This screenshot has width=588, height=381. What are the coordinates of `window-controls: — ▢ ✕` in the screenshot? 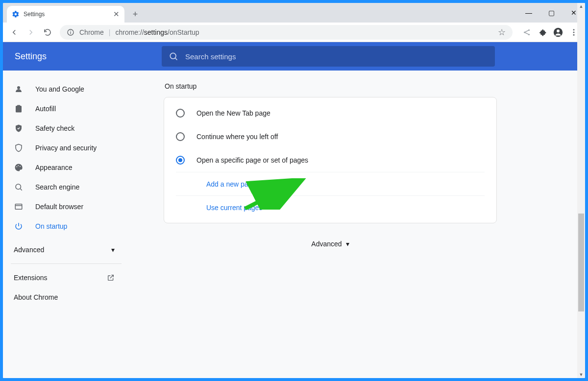 It's located at (551, 13).